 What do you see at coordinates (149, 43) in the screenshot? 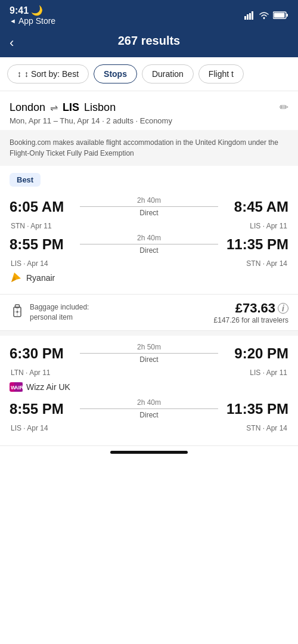
I see `header: ‹ 267 results` at bounding box center [149, 43].